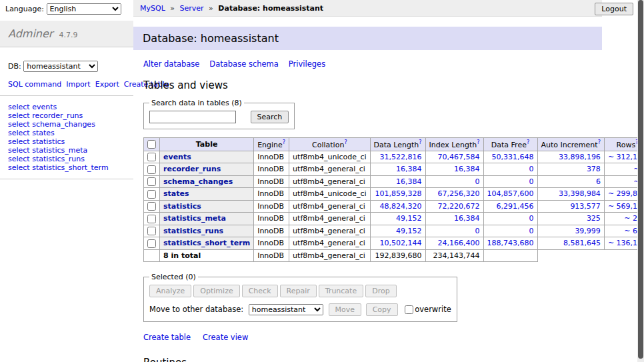 The width and height of the screenshot is (644, 362). What do you see at coordinates (207, 195) in the screenshot?
I see `table-name-cell: states` at bounding box center [207, 195].